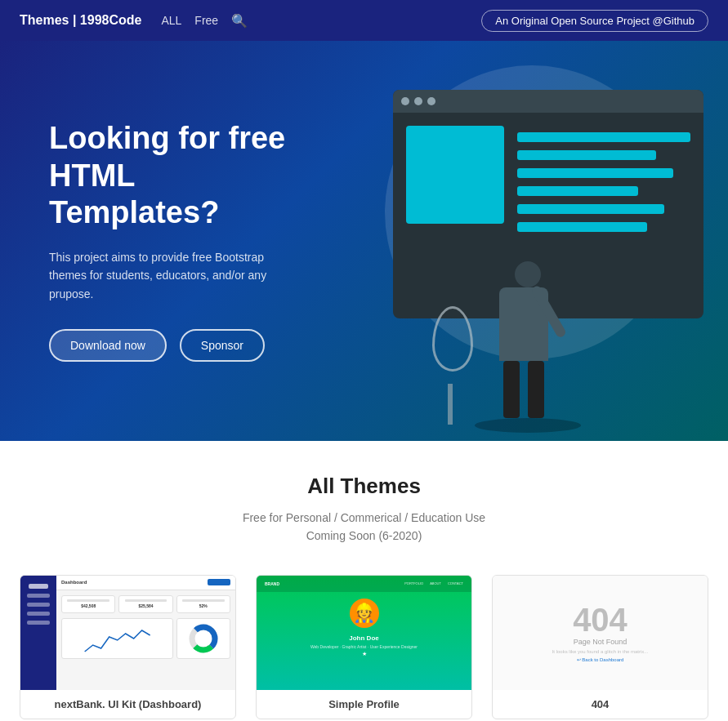  Describe the element at coordinates (364, 518) in the screenshot. I see `subtitle-line1: Free for Personal / Commerical / Educati…` at that location.